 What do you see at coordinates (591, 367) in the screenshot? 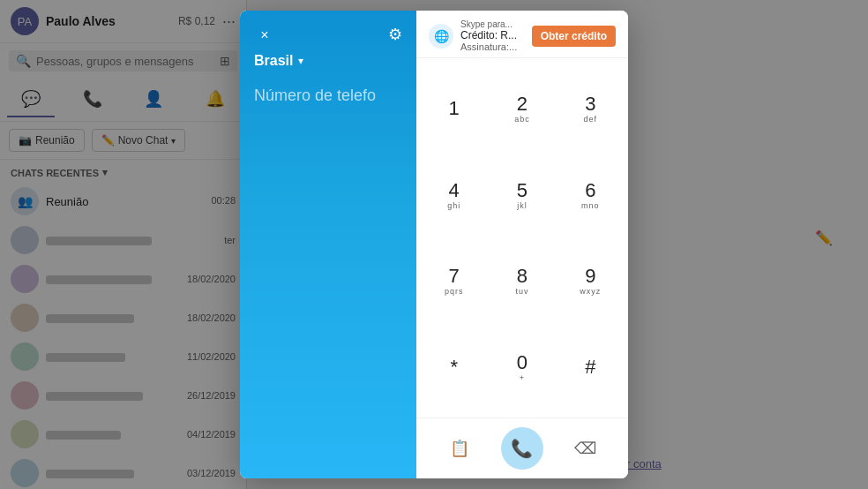
I see `key-#: #` at bounding box center [591, 367].